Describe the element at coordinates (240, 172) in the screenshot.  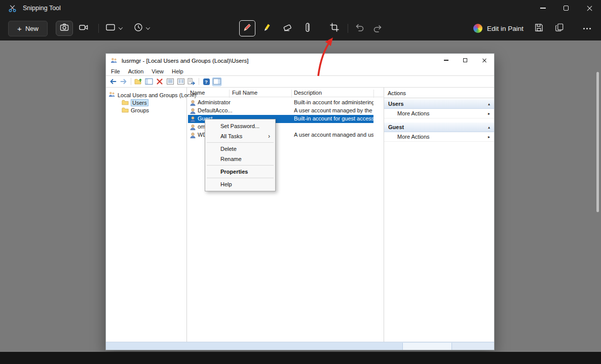
I see `context-menu-properties: Properties` at that location.